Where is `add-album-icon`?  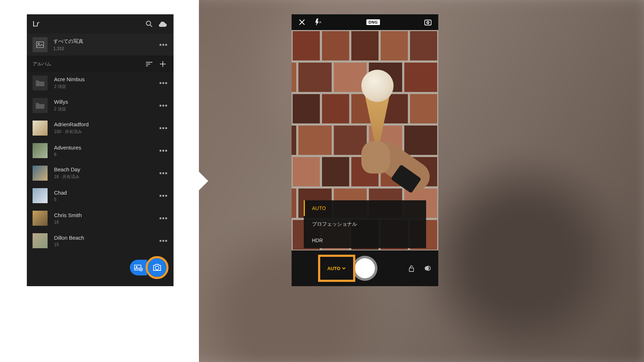 add-album-icon is located at coordinates (163, 64).